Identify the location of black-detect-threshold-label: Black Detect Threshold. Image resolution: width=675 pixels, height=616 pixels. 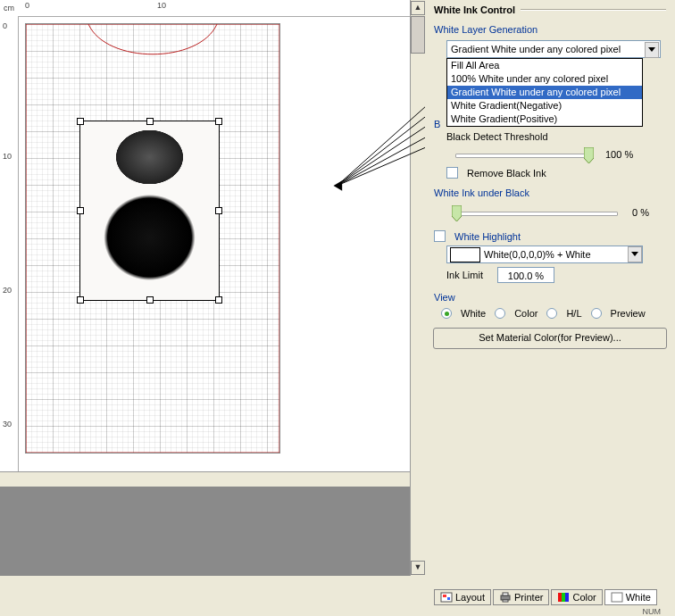
(556, 137).